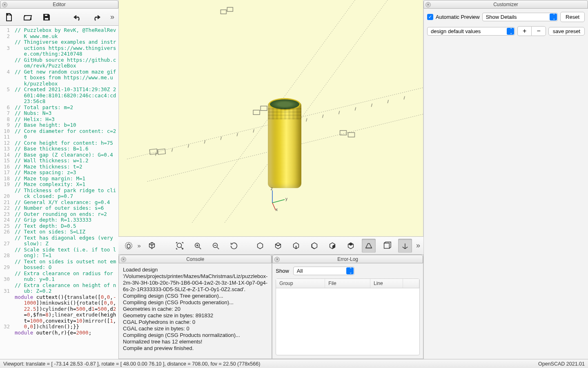 The height and width of the screenshot is (368, 588). I want to click on auto-preview-label: Automatic Preview, so click(458, 17).